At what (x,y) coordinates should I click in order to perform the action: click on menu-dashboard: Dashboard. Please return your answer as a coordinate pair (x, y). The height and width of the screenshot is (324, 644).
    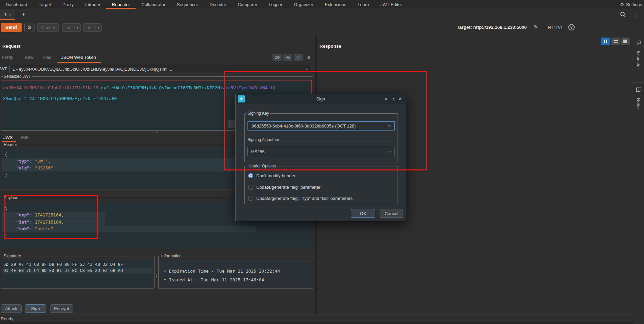
    Looking at the image, I should click on (17, 4).